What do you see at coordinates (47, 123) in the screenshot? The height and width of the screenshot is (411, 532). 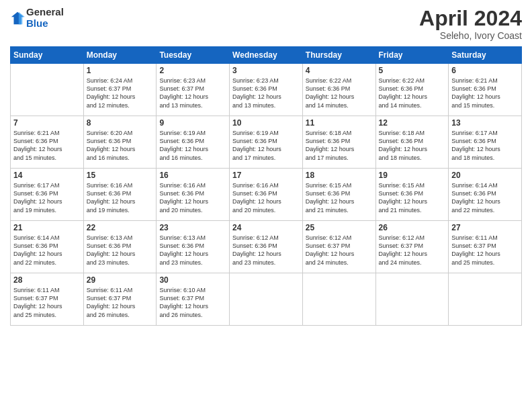 I see `day-number-7: 7` at bounding box center [47, 123].